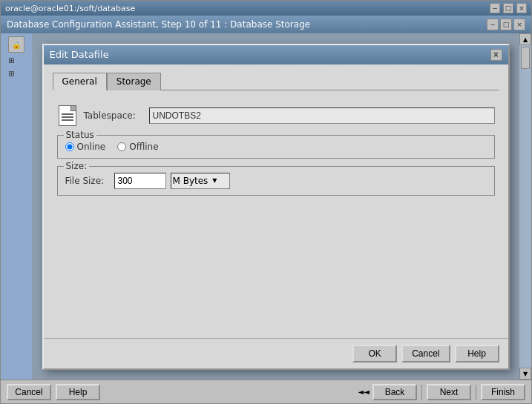 This screenshot has width=532, height=404. I want to click on help-dialog-button: Help, so click(477, 354).